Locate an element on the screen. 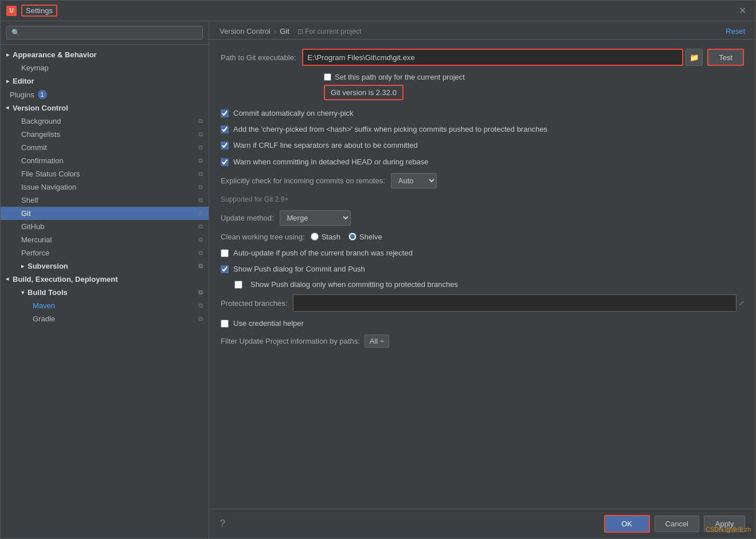 The height and width of the screenshot is (539, 756). sidebar-item-background: Background⧉ is located at coordinates (104, 121).